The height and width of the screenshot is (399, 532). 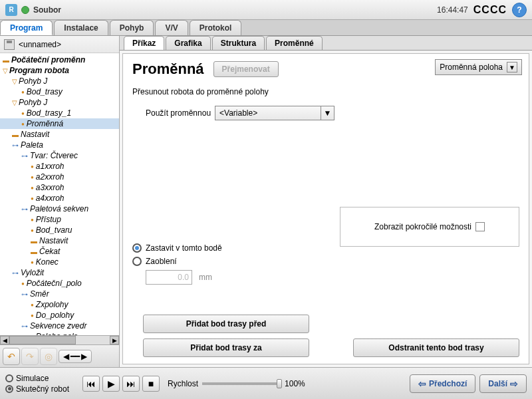 What do you see at coordinates (60, 326) in the screenshot?
I see `tree-node: ⊶Sekvence zvedr` at bounding box center [60, 326].